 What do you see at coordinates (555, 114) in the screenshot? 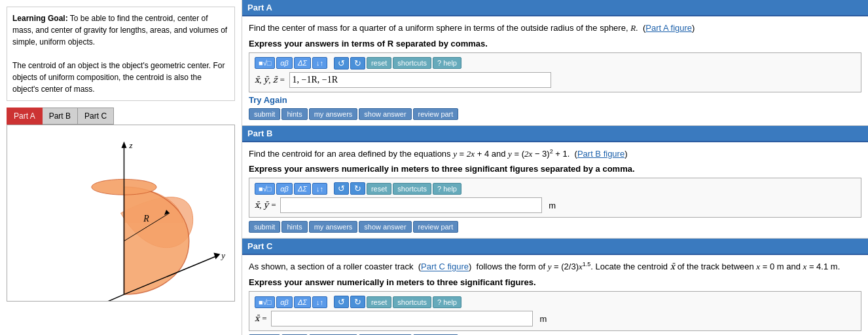
I see `part-a-bottom-btns: submit hints my answers show answer revi…` at bounding box center [555, 114].